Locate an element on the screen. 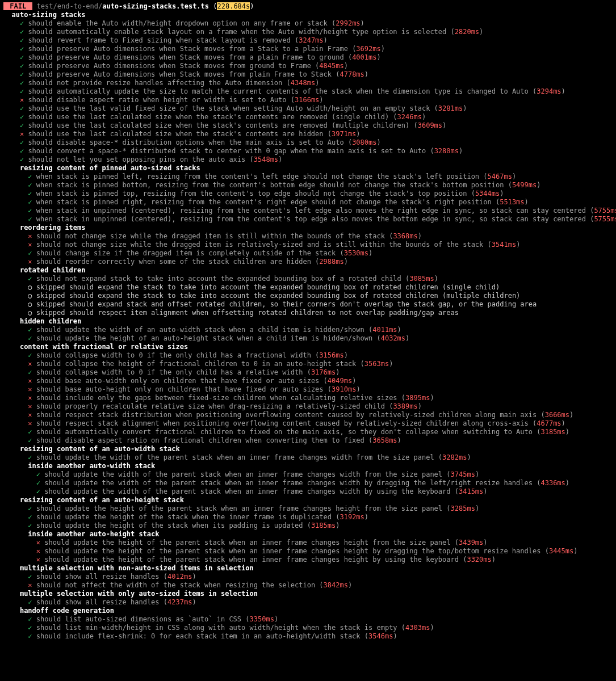 The height and width of the screenshot is (681, 616). test-duration: 4845ms is located at coordinates (332, 66).